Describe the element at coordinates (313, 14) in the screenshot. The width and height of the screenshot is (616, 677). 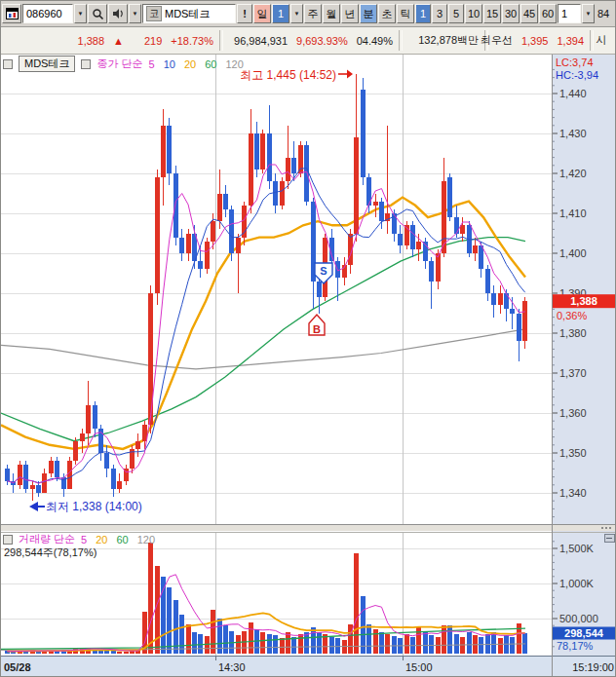
I see `period-week-button: 주` at that location.